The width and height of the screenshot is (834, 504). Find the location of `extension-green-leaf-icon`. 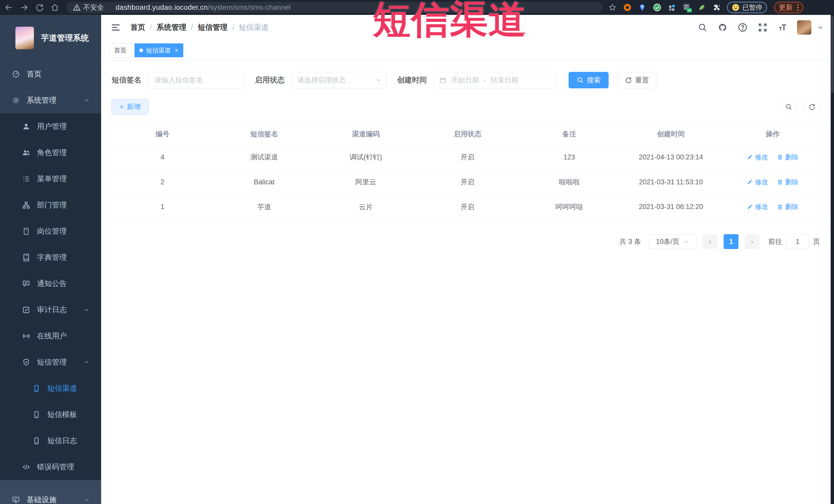

extension-green-leaf-icon is located at coordinates (702, 7).